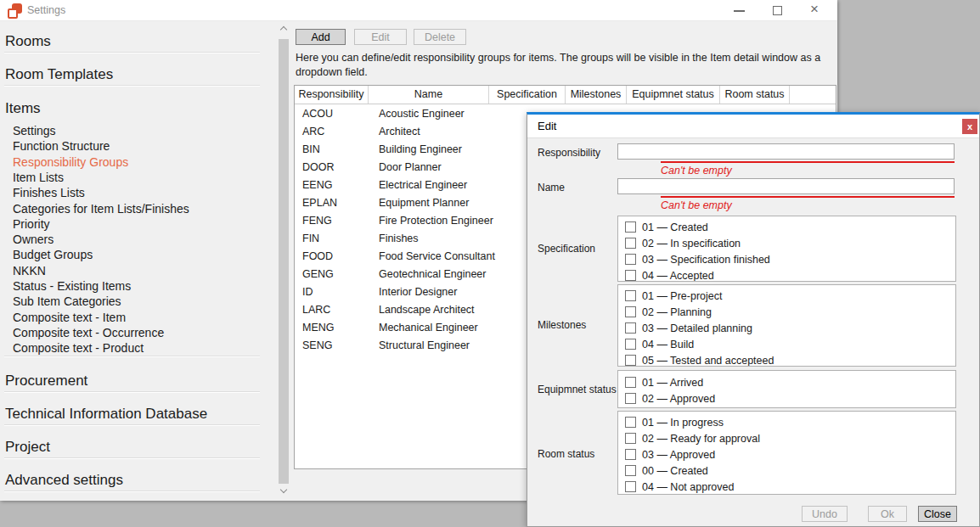 This screenshot has height=527, width=980. Describe the element at coordinates (23, 109) in the screenshot. I see `sidebar-section-items: Items` at that location.